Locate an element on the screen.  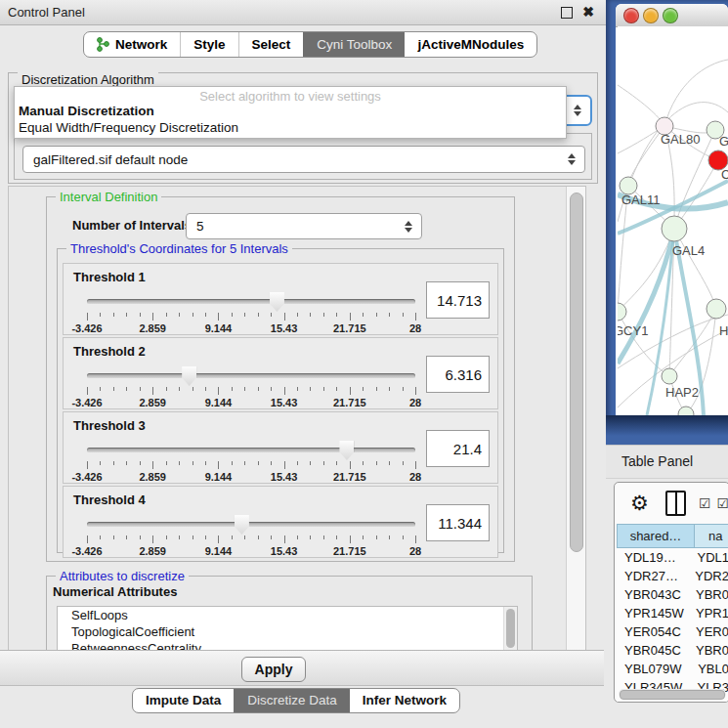
table-row: YER054CYER0 is located at coordinates (672, 631).